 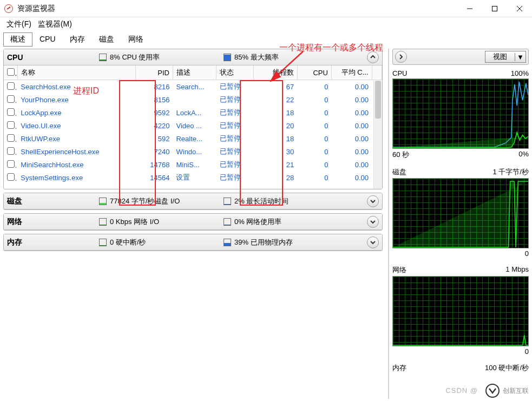 What do you see at coordinates (373, 242) in the screenshot?
I see `memory-collapse-button` at bounding box center [373, 242].